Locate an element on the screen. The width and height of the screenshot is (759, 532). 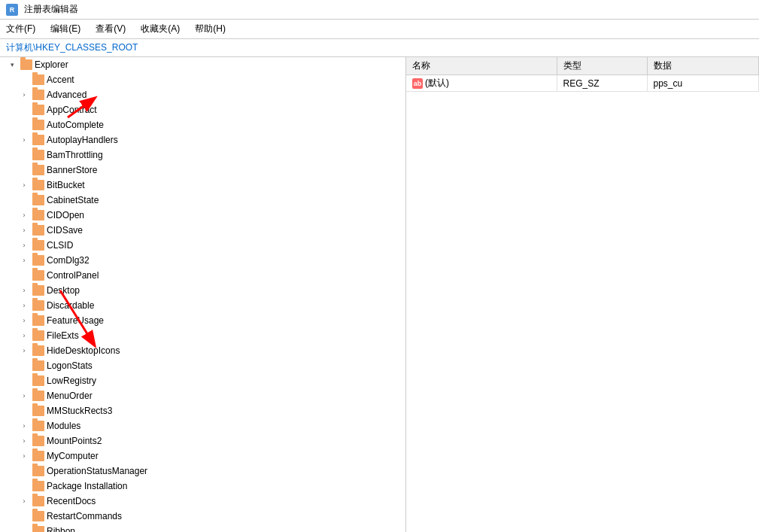
tree-toggle: ▾ is located at coordinates (12, 65).